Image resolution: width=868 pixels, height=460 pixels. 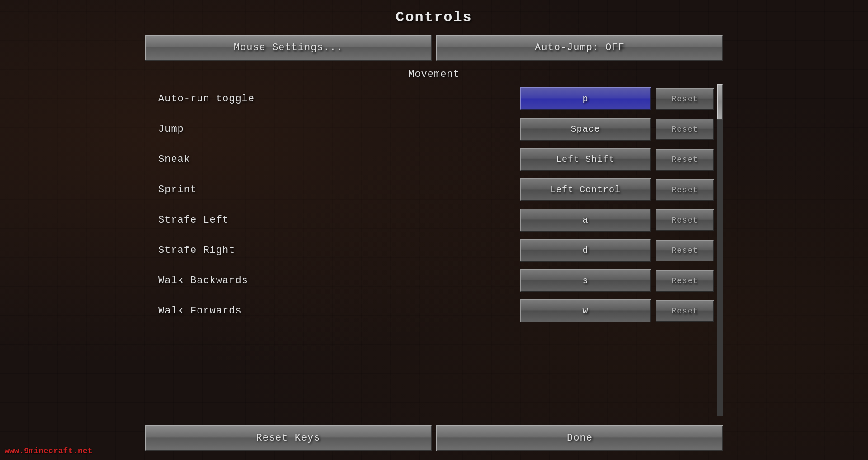 What do you see at coordinates (585, 280) in the screenshot?
I see `key-button-walk-backwards: s` at bounding box center [585, 280].